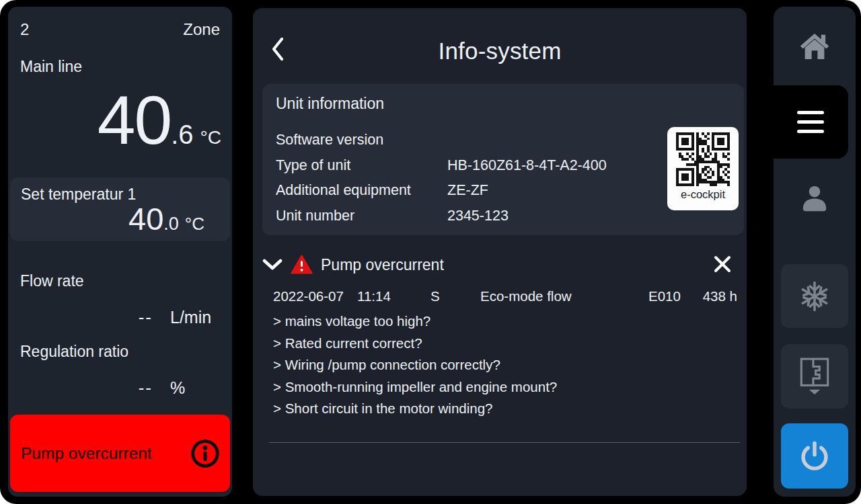 The height and width of the screenshot is (504, 861). I want to click on alarm-code: E010, so click(665, 296).